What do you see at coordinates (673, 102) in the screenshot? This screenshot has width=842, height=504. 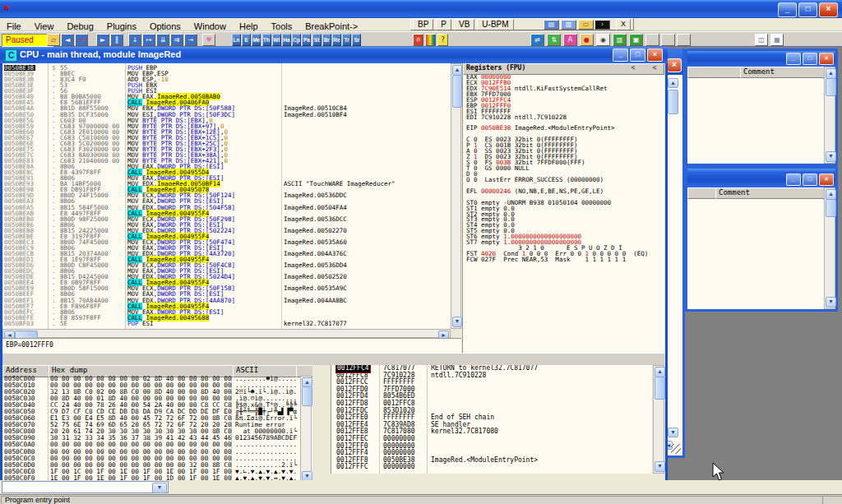 I see `scrollbar-thumb` at bounding box center [673, 102].